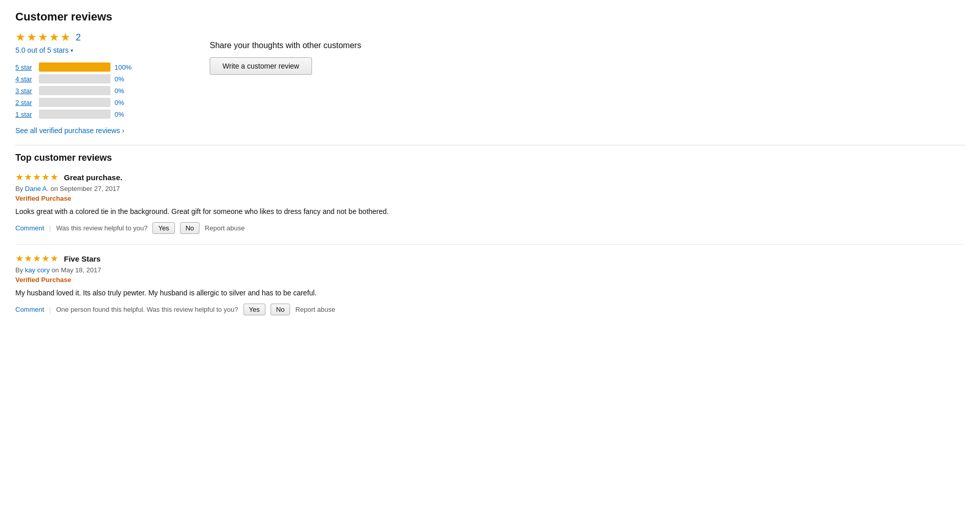 The height and width of the screenshot is (515, 980). I want to click on star-label-2: 2 star, so click(25, 102).